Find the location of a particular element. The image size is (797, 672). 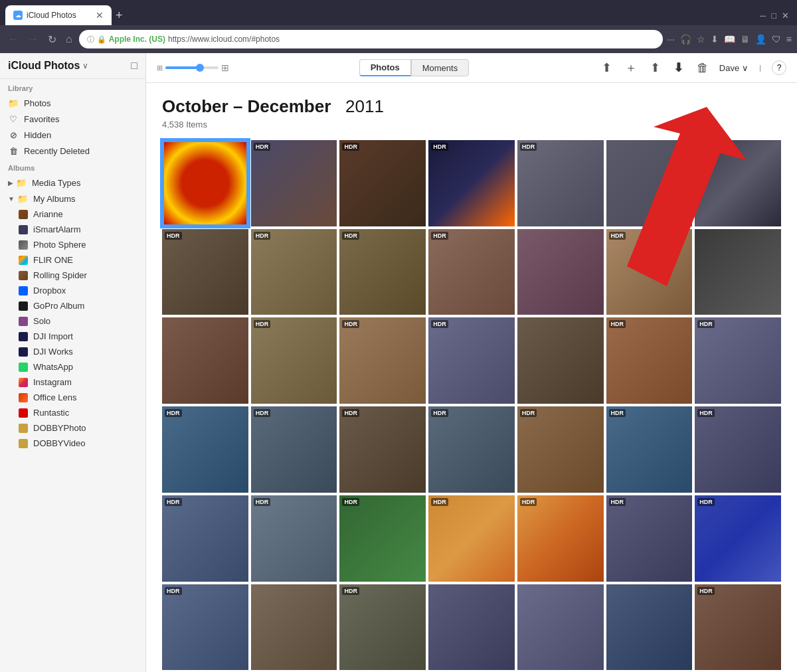

upload-btn: ⬆ is located at coordinates (607, 68).